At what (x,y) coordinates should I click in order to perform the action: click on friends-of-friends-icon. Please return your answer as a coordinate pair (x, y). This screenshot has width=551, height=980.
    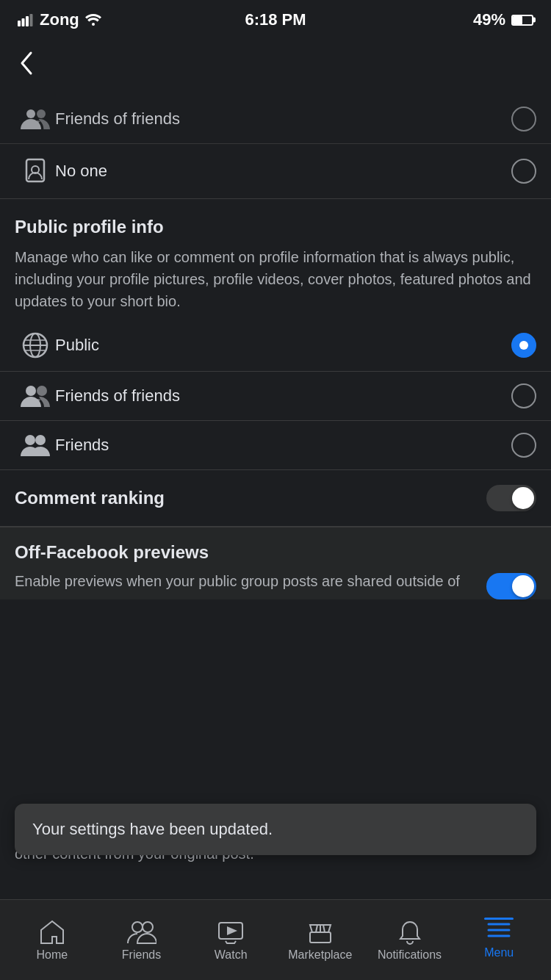
    Looking at the image, I should click on (35, 119).